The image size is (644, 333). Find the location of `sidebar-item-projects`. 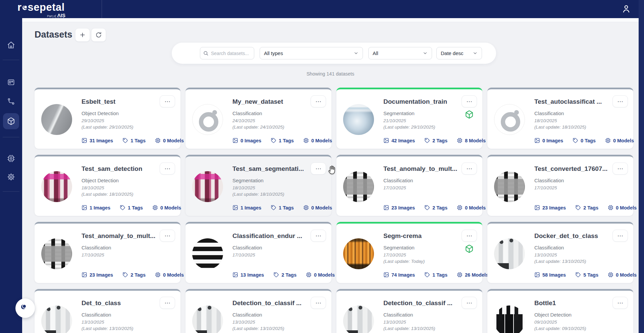

sidebar-item-projects is located at coordinates (11, 82).